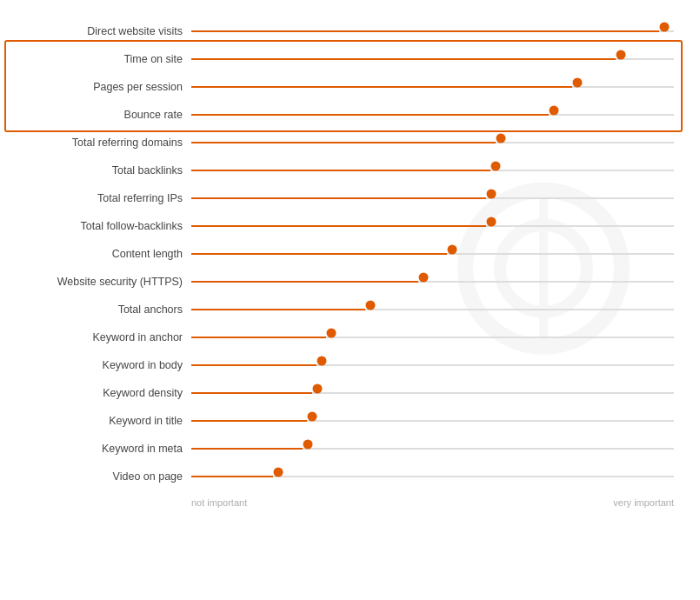  I want to click on row-label: Time on site, so click(94, 59).